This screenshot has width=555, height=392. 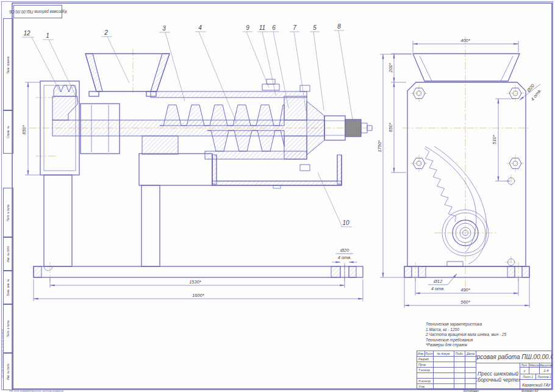 What do you see at coordinates (305, 168) in the screenshot?
I see `stud-bottom` at bounding box center [305, 168].